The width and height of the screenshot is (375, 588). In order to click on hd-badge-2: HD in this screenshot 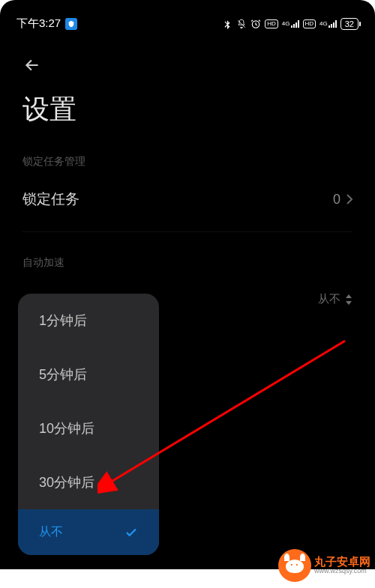, I will do `click(310, 24)`.